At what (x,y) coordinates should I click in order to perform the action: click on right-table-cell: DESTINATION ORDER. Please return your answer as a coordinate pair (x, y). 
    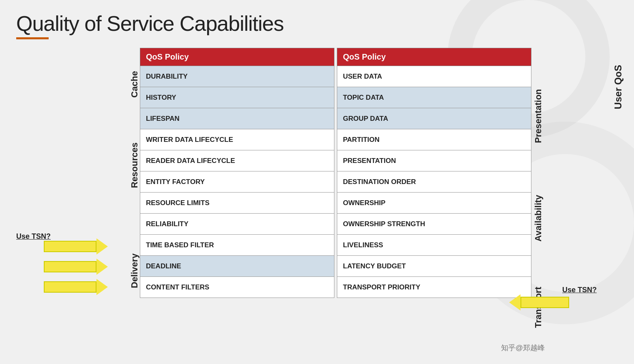
    Looking at the image, I should click on (435, 182).